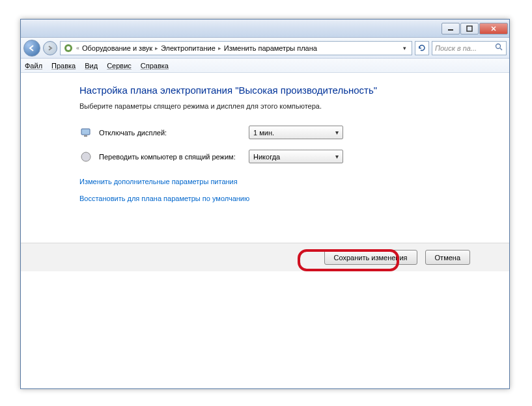 This screenshot has height=406, width=532. I want to click on minimize-button, so click(451, 29).